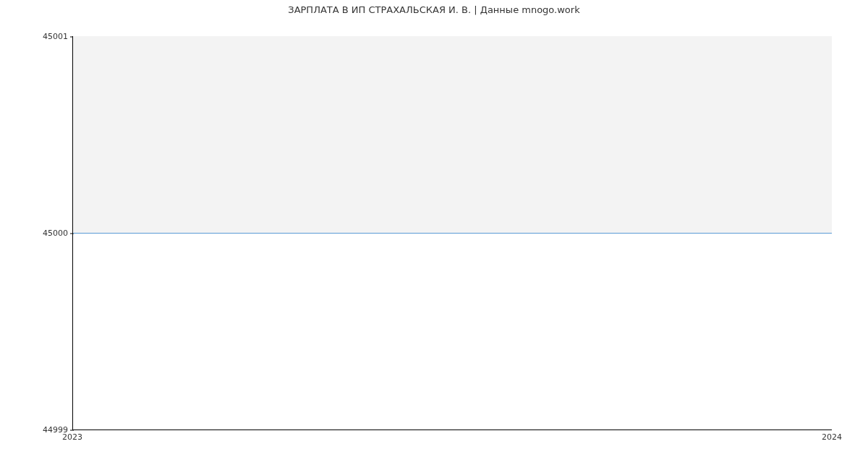 This screenshot has height=470, width=868. What do you see at coordinates (434, 10) in the screenshot?
I see `chart-title: ЗАРПЛАТА В ИП СТРАХАЛЬСКАЯ И. В. | Данны…` at bounding box center [434, 10].